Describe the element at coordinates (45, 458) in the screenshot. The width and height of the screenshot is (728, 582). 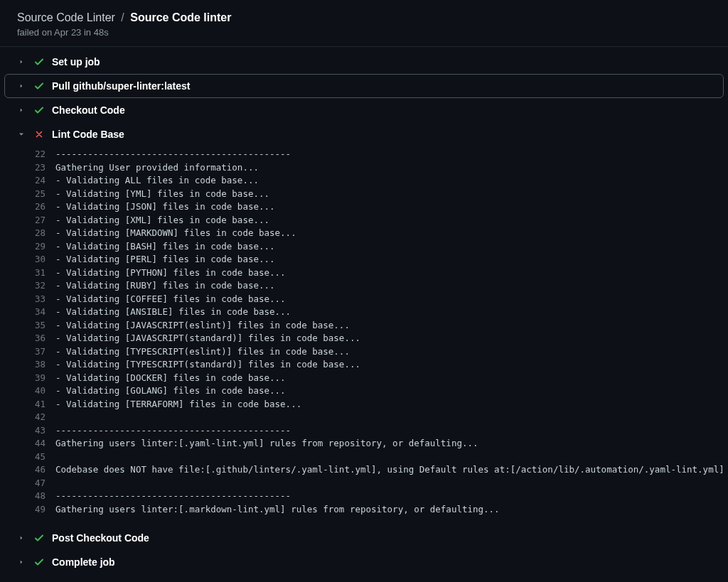
I see `log-line-number: 45` at that location.